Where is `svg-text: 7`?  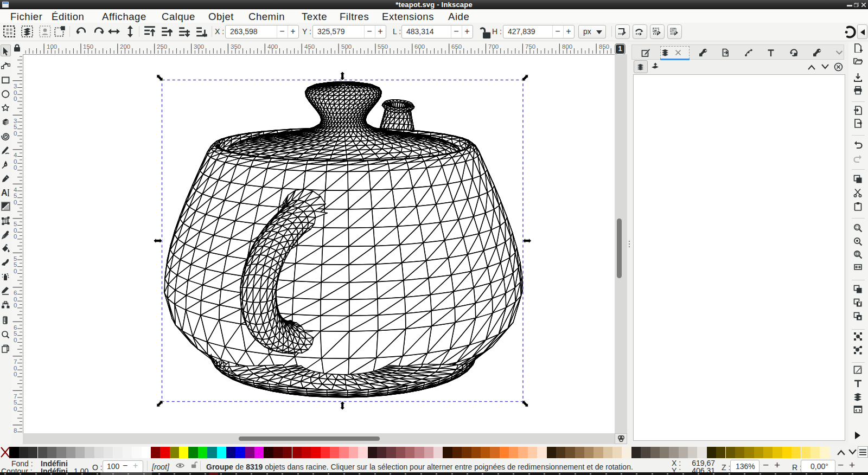 svg-text: 7 is located at coordinates (15, 362).